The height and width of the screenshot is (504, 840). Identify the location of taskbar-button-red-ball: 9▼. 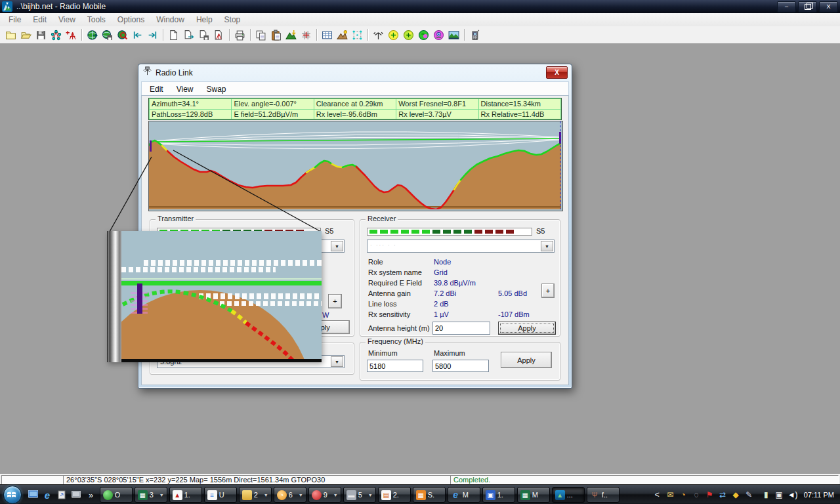
(325, 495).